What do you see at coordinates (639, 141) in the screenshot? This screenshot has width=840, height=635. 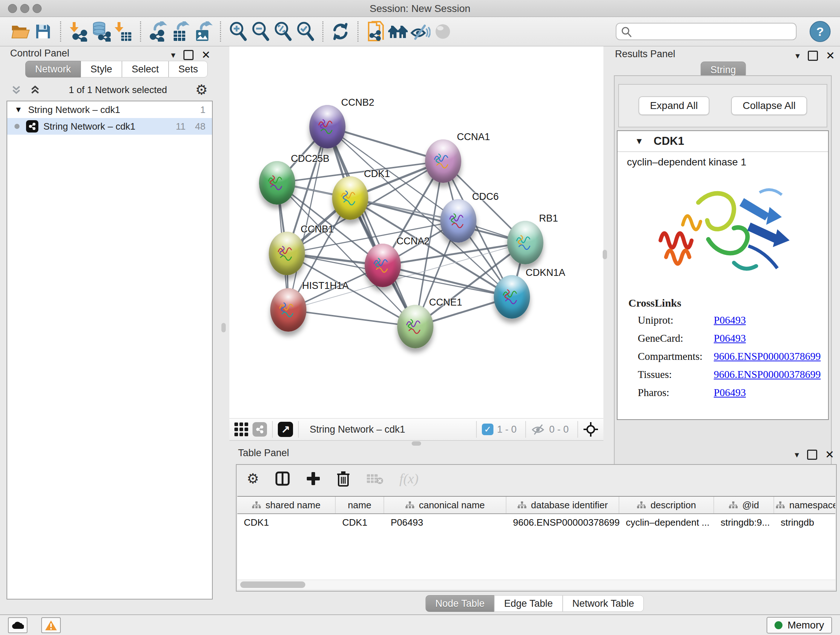 I see `gene-collapse-icon: ▼` at bounding box center [639, 141].